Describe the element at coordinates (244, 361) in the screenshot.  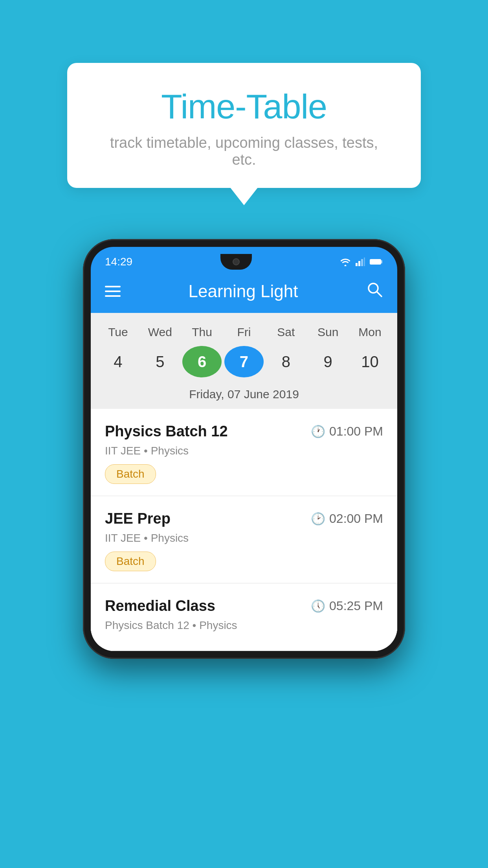
I see `calendar-header: Tue Wed Thu Fri Sat Sun Mon 4 5 6 7 8 9 …` at that location.